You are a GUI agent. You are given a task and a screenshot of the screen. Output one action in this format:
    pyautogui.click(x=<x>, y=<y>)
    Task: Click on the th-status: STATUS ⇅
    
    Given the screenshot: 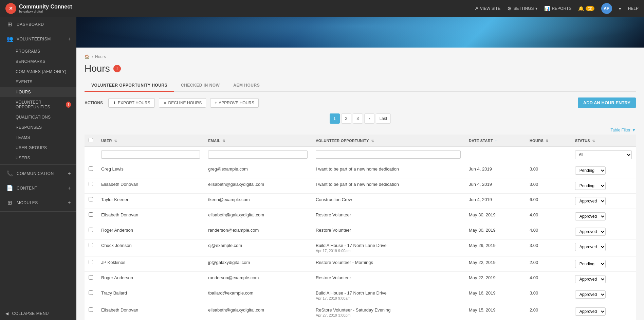 What is the action you would take?
    pyautogui.click(x=604, y=141)
    